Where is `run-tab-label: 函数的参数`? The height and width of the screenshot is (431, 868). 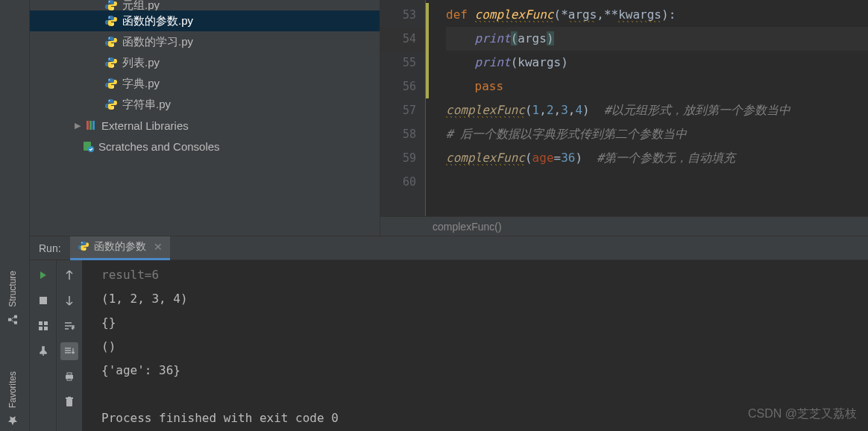 run-tab-label: 函数的参数 is located at coordinates (120, 247).